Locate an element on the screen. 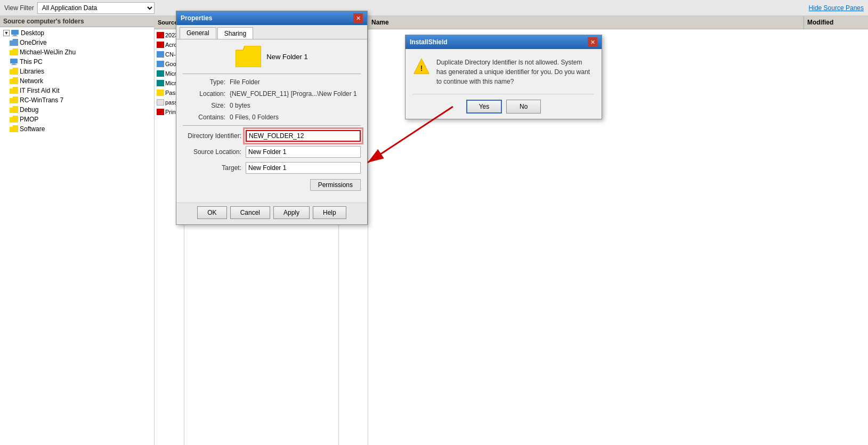 The height and width of the screenshot is (445, 868). tree-item-software: Software is located at coordinates (77, 129).